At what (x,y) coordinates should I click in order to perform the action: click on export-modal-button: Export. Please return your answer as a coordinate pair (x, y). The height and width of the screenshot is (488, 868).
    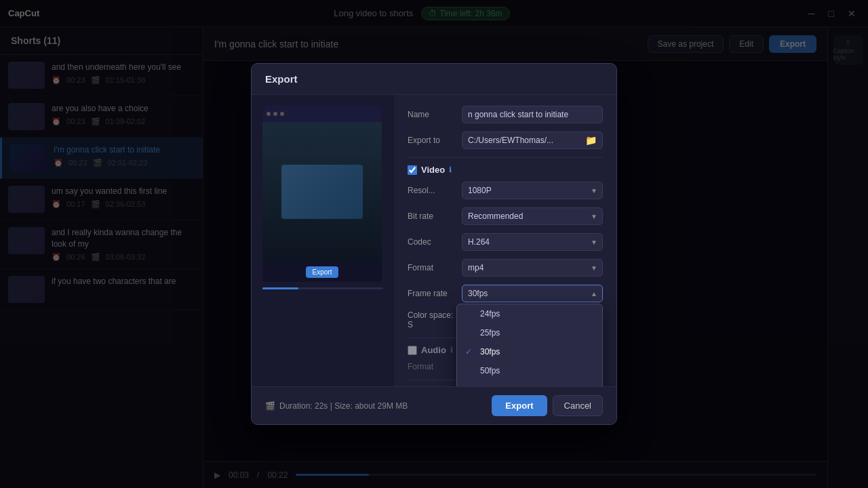
    Looking at the image, I should click on (519, 405).